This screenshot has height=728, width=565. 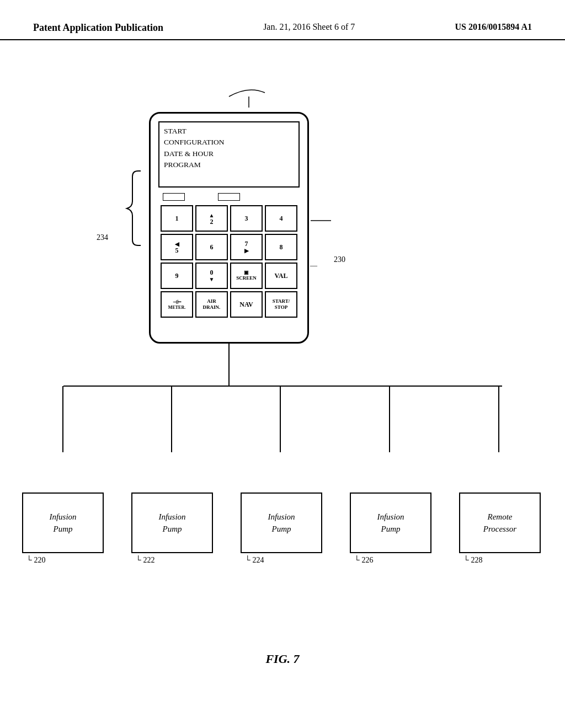 I want to click on key-meter: ⊣⊢ METER., so click(x=177, y=304).